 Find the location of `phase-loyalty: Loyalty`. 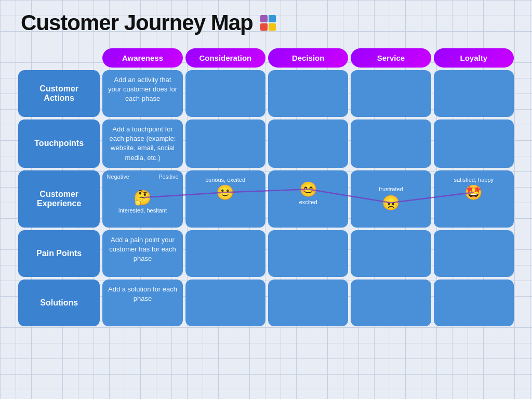

phase-loyalty: Loyalty is located at coordinates (474, 58).